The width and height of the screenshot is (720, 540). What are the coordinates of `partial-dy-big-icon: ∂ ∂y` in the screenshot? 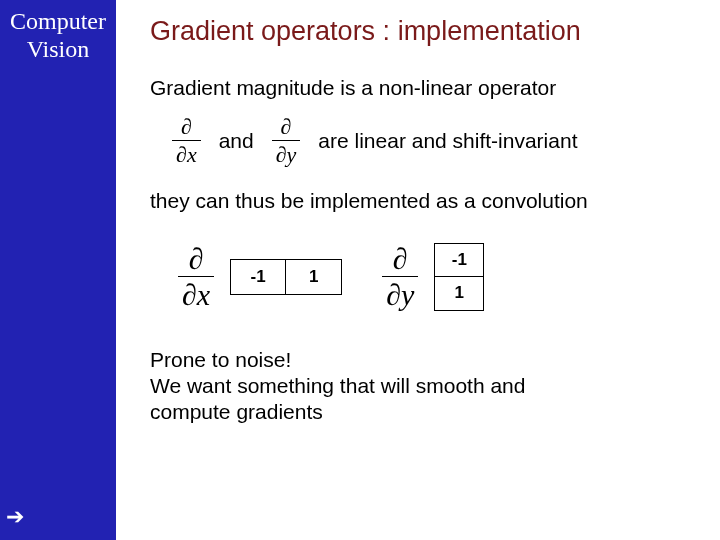 It's located at (400, 277).